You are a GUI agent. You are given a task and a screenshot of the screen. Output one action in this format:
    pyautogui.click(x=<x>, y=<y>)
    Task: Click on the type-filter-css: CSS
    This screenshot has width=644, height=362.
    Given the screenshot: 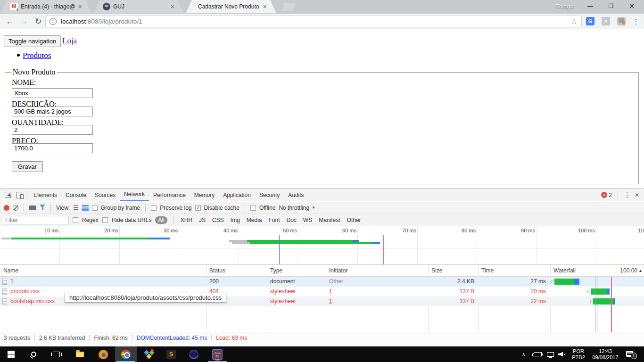 What is the action you would take?
    pyautogui.click(x=218, y=220)
    